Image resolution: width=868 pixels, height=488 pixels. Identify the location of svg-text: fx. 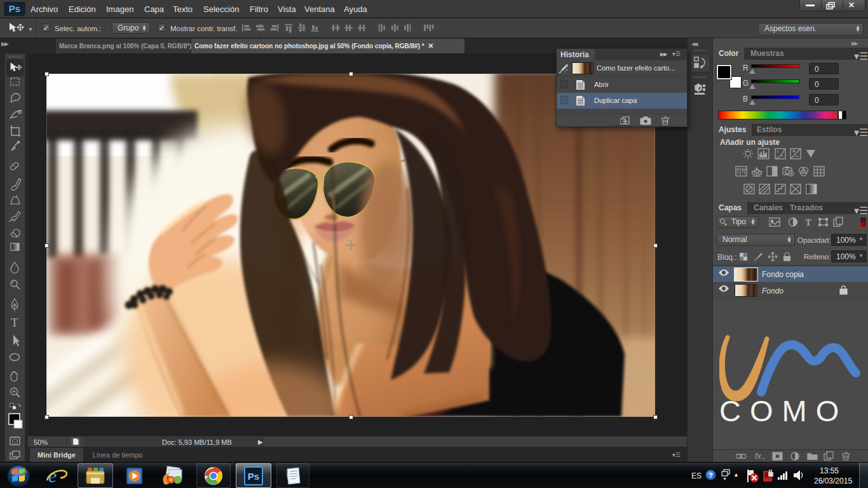
(759, 456).